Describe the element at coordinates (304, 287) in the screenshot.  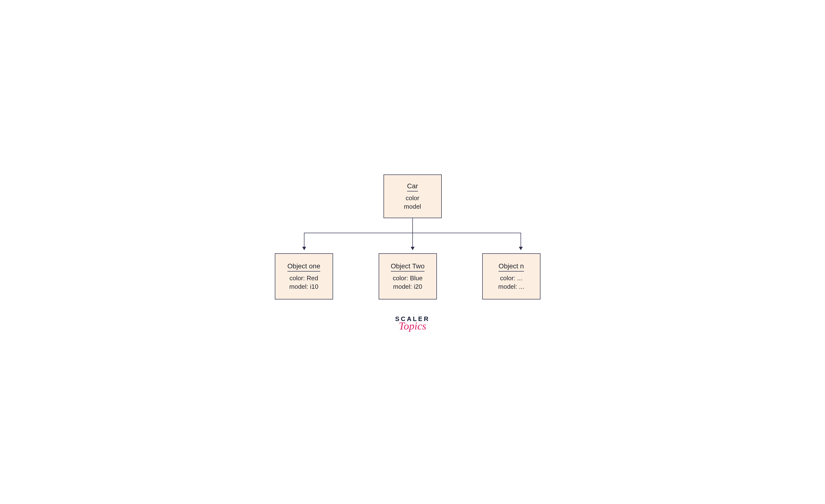
I see `object-attr: model: i10` at that location.